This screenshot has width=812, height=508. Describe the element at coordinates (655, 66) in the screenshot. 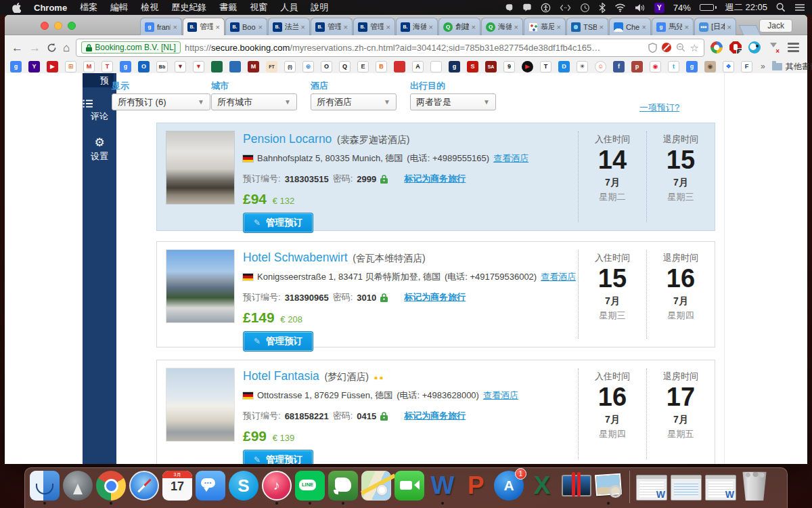

I see `bookmark-favicon-35: ◉` at that location.